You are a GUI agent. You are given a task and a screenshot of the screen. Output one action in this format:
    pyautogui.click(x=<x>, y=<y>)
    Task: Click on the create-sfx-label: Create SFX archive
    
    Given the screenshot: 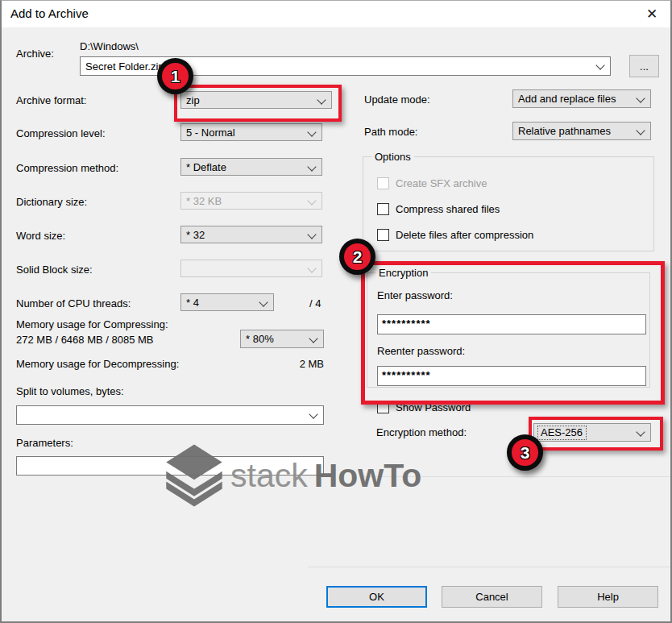 What is the action you would take?
    pyautogui.click(x=442, y=184)
    